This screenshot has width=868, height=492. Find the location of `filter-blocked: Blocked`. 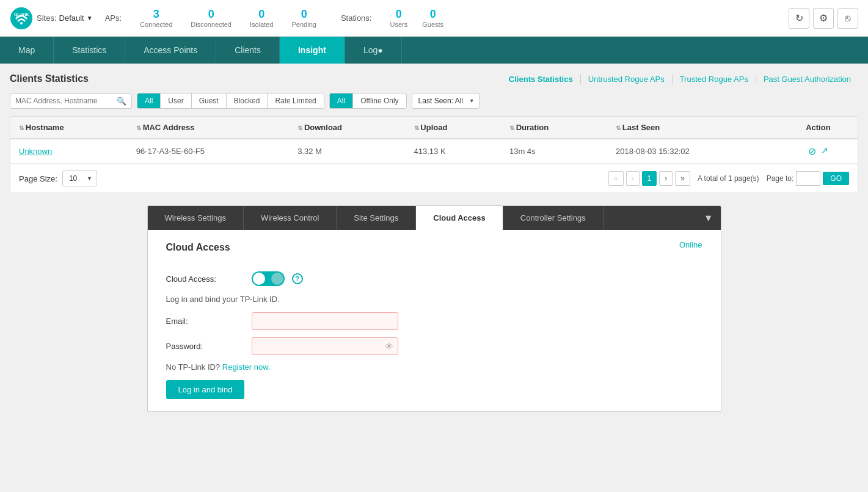

filter-blocked: Blocked is located at coordinates (247, 101).